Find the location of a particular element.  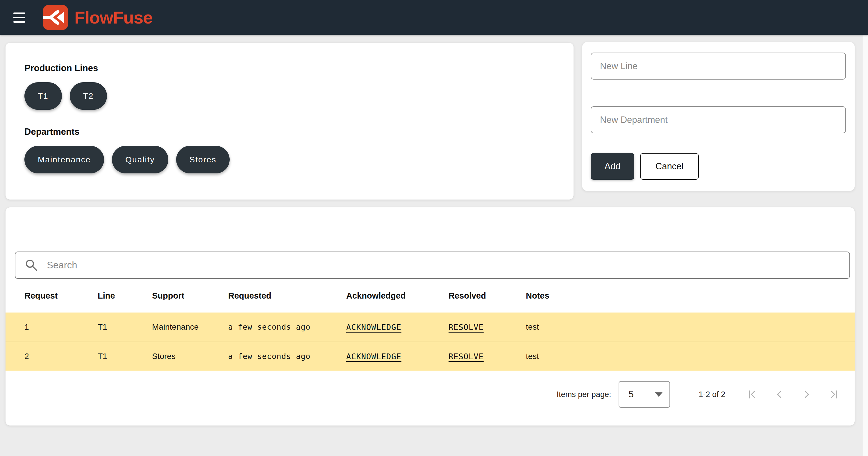

first-page-icon is located at coordinates (752, 395).